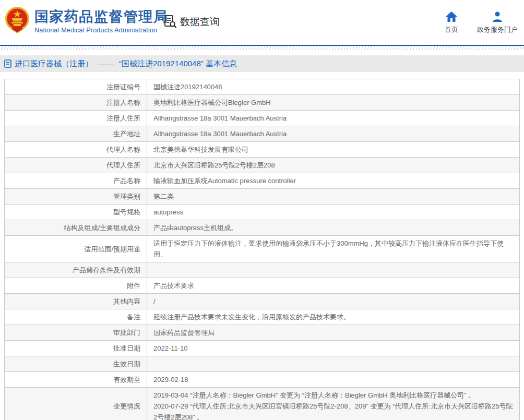  I want to click on table-row: 结构及组成/主要组成成分产品由autopress主机组成。, so click(262, 228).